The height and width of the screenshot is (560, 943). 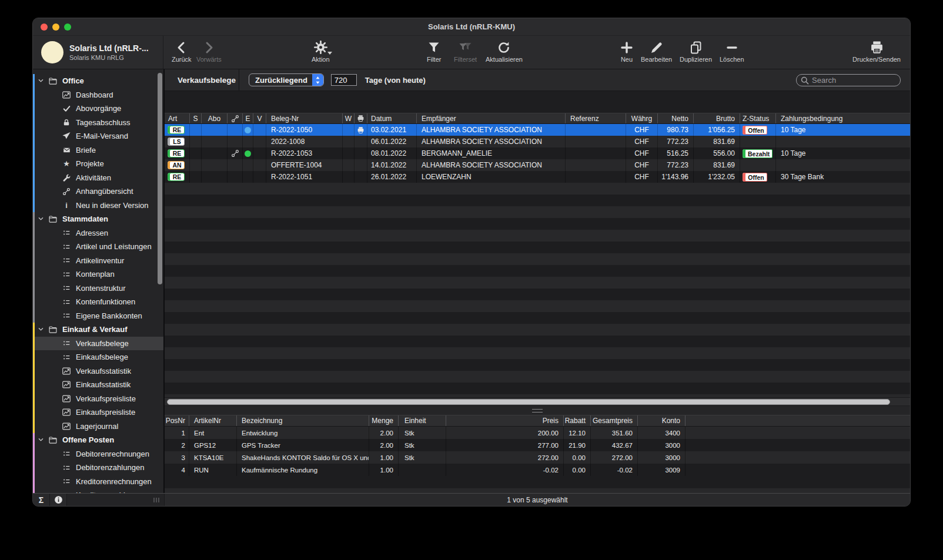 I want to click on doc-column-header: Netto, so click(x=676, y=119).